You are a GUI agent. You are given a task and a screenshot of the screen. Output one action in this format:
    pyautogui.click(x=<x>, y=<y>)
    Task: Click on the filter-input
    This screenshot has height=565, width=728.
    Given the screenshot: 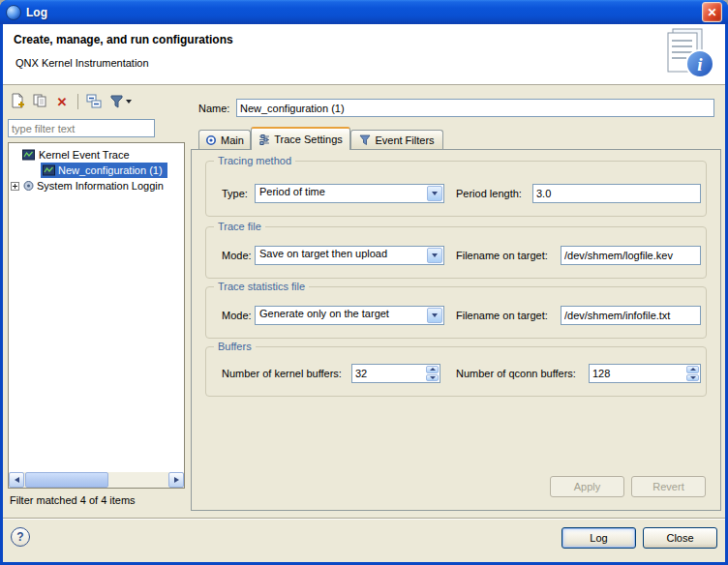 What is the action you would take?
    pyautogui.click(x=81, y=128)
    